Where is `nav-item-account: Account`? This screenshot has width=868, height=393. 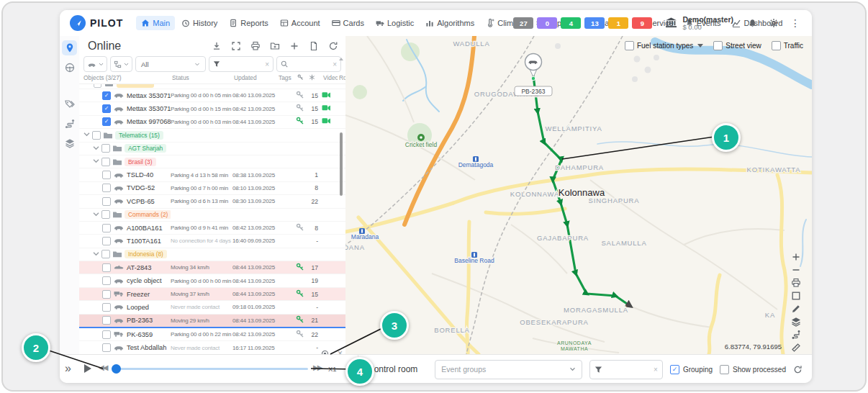 nav-item-account: Account is located at coordinates (300, 23).